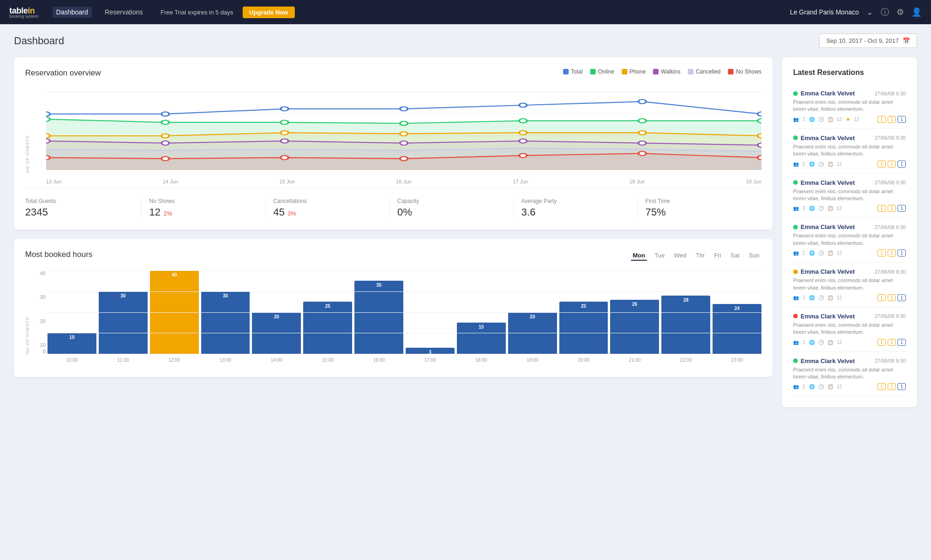 The image size is (931, 560). What do you see at coordinates (466, 41) in the screenshot?
I see `page-header: Dashboard Sep 10, 2017 - Oct 9, 2017 📅` at bounding box center [466, 41].